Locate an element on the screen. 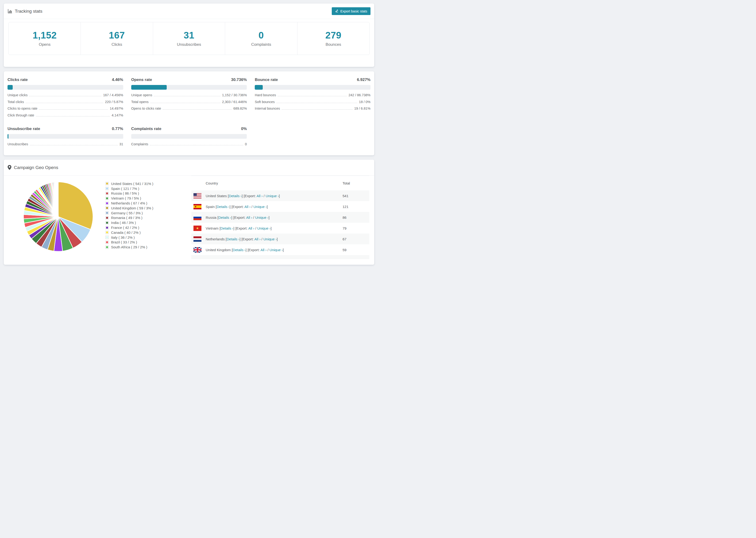  summary-stat: 31 Unsubscribes is located at coordinates (189, 38).